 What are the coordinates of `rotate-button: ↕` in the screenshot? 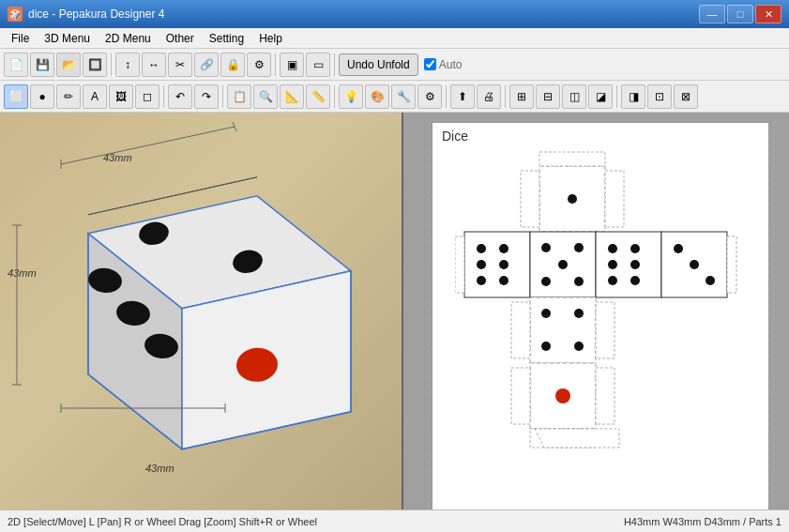 It's located at (128, 65).